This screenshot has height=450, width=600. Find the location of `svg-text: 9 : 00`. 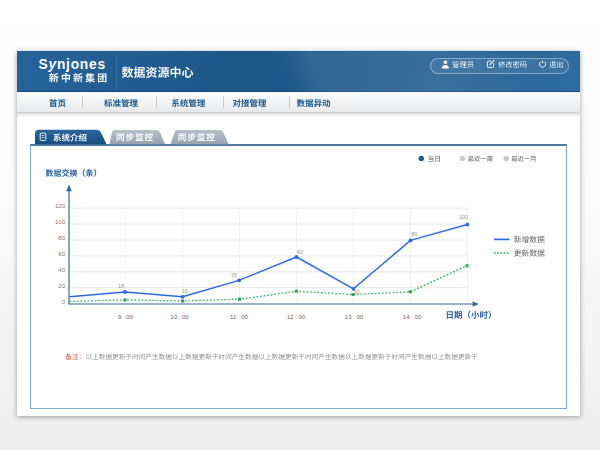

svg-text: 9 : 00 is located at coordinates (126, 317).